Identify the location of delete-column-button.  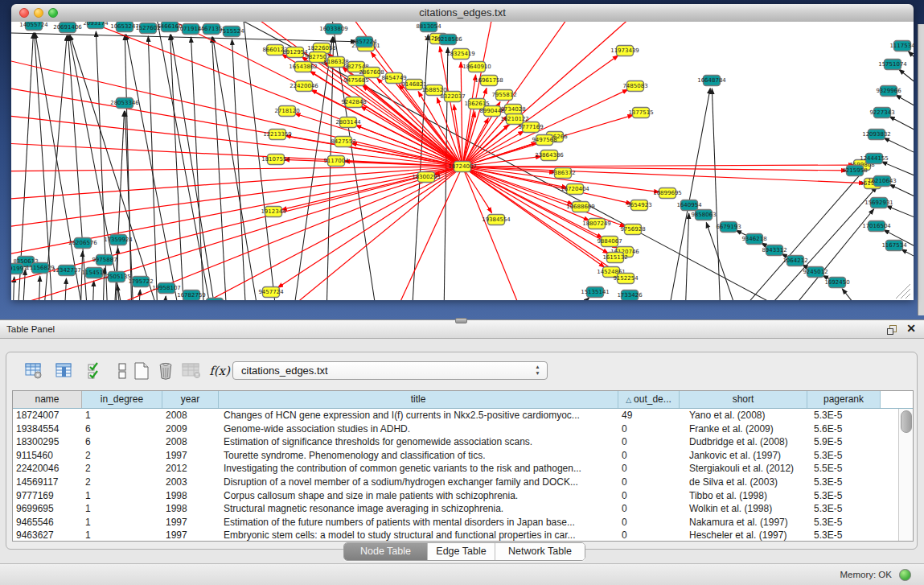
(166, 371).